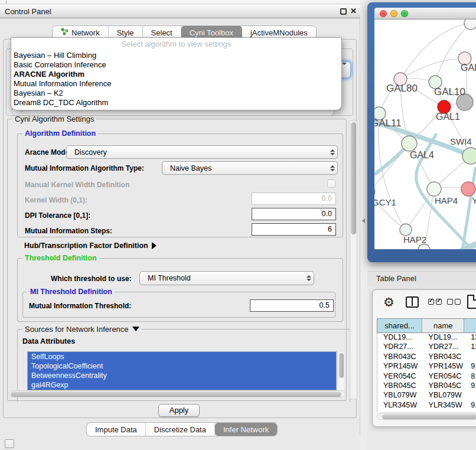  Describe the element at coordinates (116, 429) in the screenshot. I see `bottom-tab-impute-data: Impute Data` at that location.